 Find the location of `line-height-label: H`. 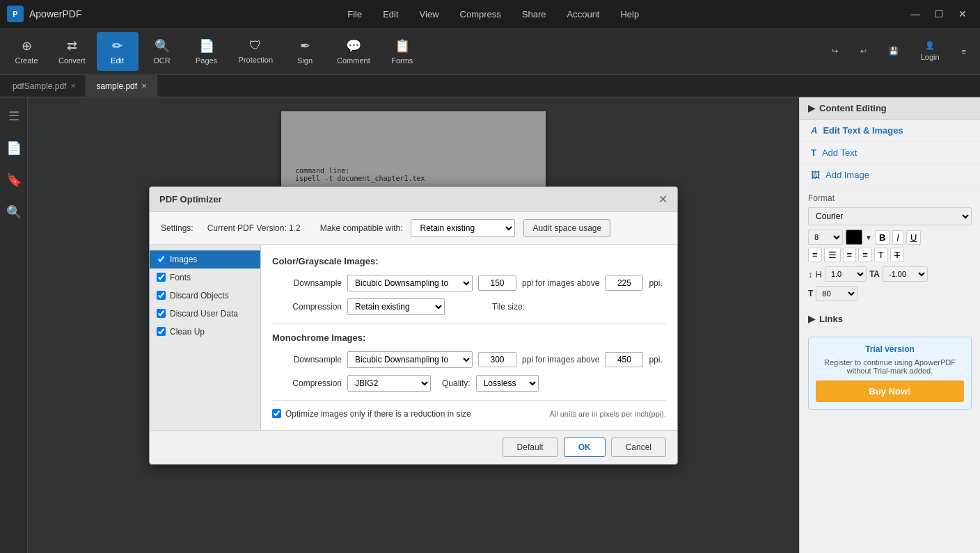

line-height-label: H is located at coordinates (819, 274).